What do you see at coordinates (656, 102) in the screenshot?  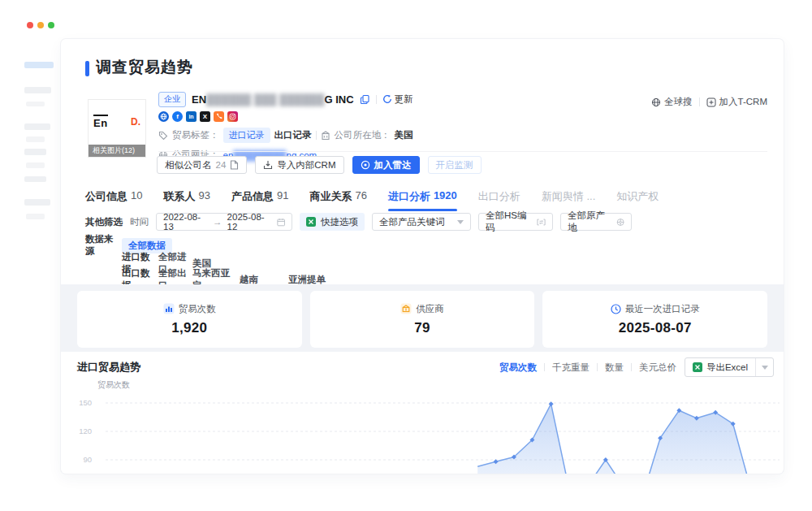 I see `globe-icon` at bounding box center [656, 102].